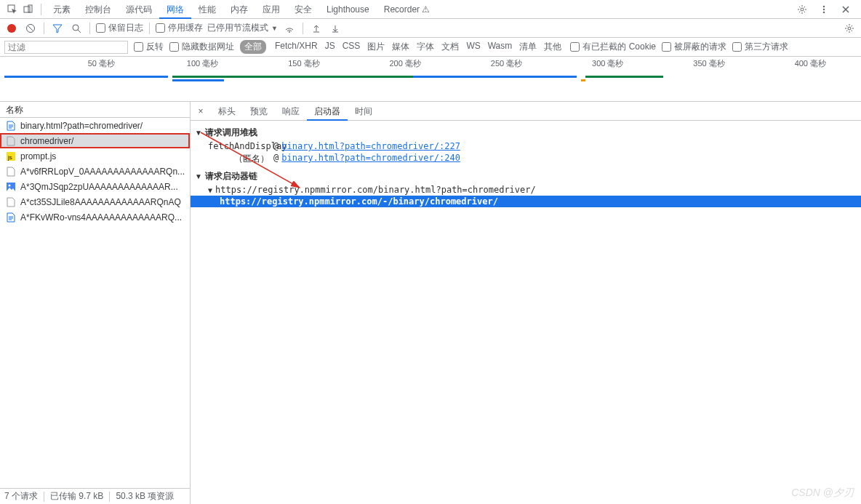 The height and width of the screenshot is (504, 861). Describe the element at coordinates (41, 9) in the screenshot. I see `separator` at that location.